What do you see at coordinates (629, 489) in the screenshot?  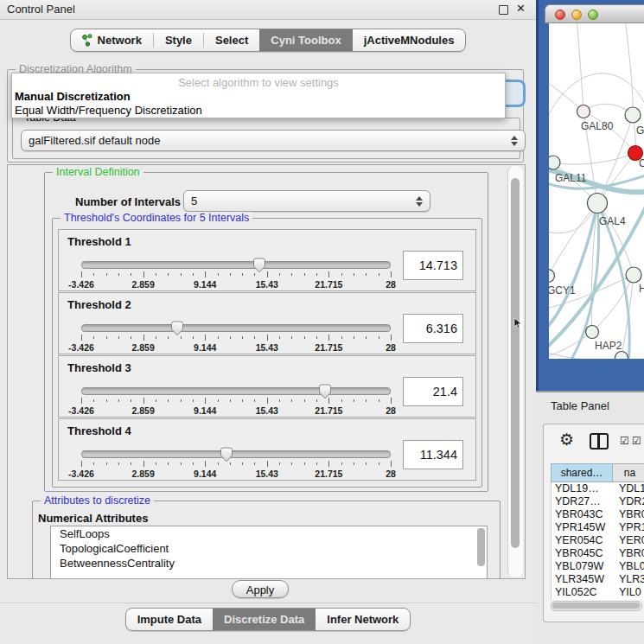 I see `cell-name: YDL1` at bounding box center [629, 489].